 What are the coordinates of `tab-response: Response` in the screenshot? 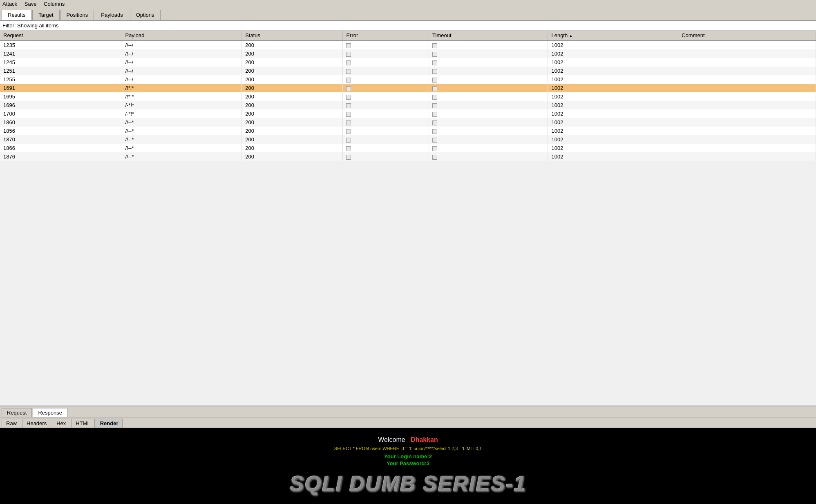 It's located at (50, 413).